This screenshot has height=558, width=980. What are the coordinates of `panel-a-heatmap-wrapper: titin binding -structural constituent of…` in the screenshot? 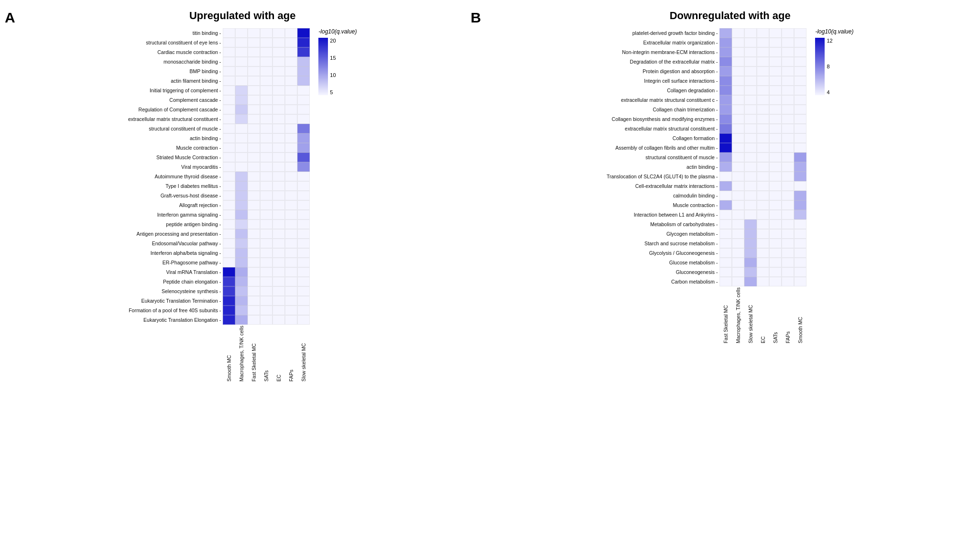 It's located at (242, 205).